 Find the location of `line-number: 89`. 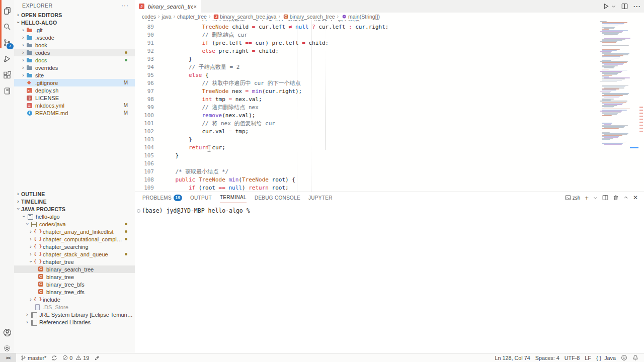

line-number: 89 is located at coordinates (144, 27).